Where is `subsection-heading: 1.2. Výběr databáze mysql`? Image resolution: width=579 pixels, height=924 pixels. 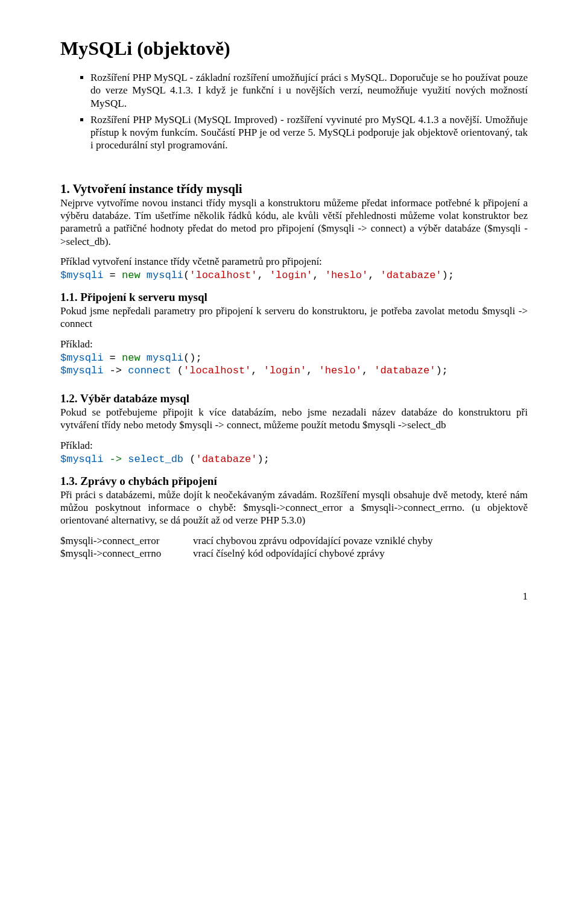
subsection-heading: 1.2. Výběr databáze mysql is located at coordinates (125, 398).